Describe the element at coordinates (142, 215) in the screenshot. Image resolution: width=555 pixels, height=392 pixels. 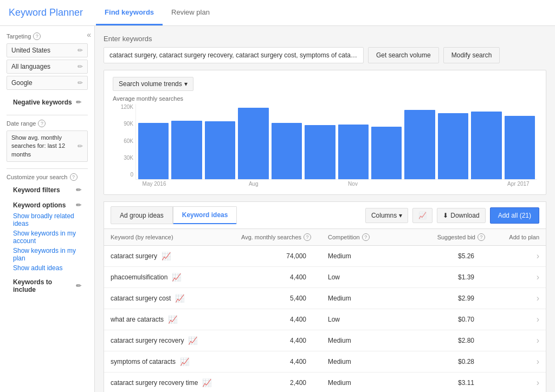
I see `tab-ad-group-ideas: Ad group ideas` at that location.